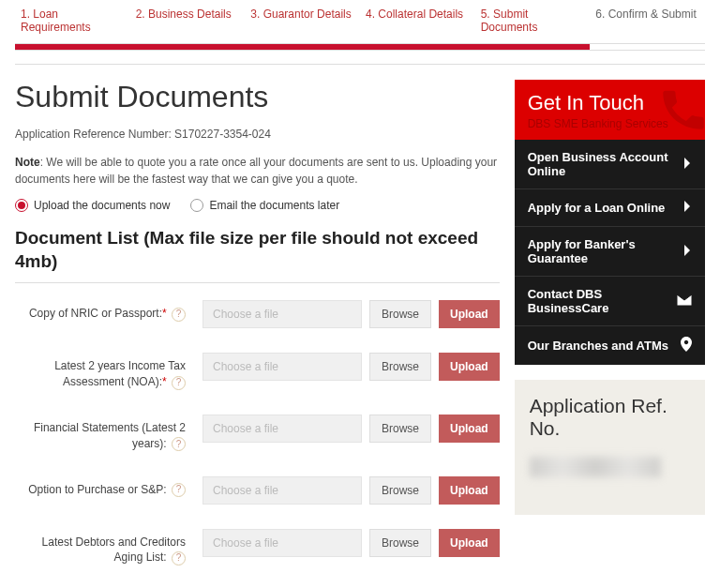 The width and height of the screenshot is (720, 588). What do you see at coordinates (609, 251) in the screenshot?
I see `sidebar-link-2: Apply for Banker's Guarantee` at bounding box center [609, 251].